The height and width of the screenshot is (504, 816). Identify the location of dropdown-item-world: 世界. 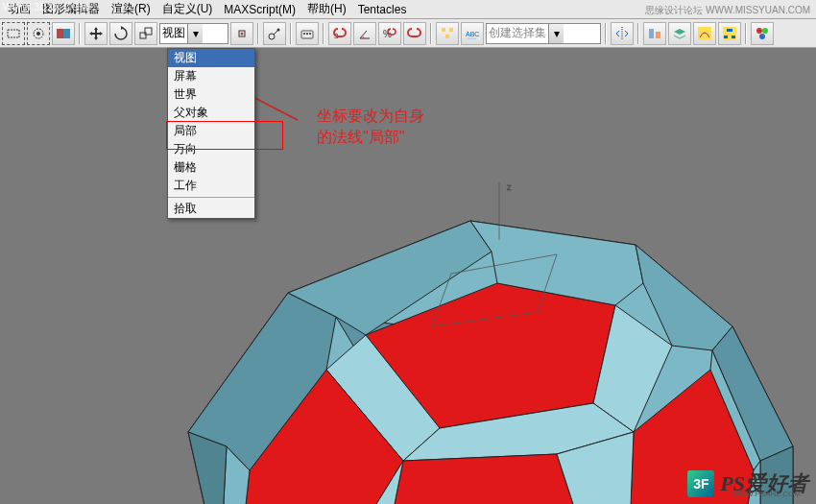
(211, 94).